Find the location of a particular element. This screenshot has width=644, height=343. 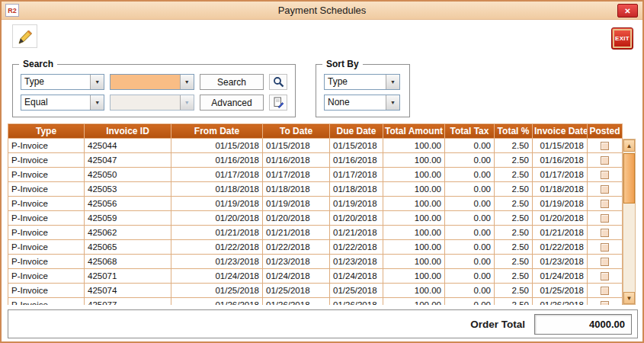

cell-from-date: 01/20/2018 is located at coordinates (217, 218).